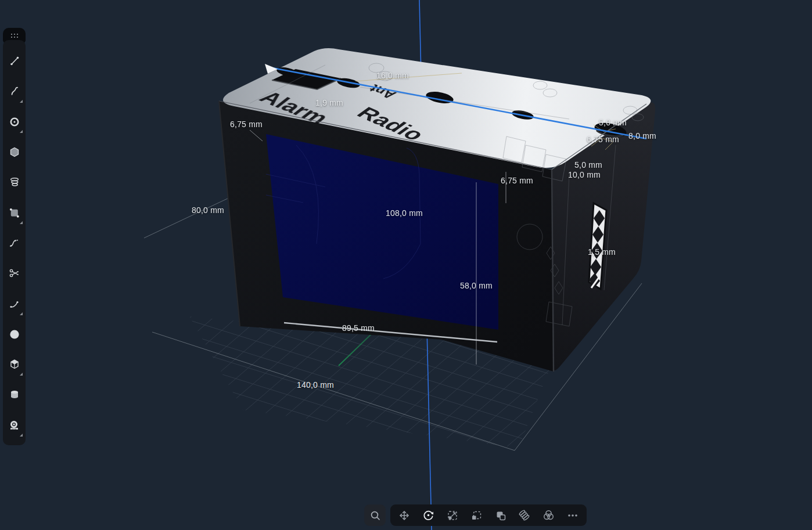  Describe the element at coordinates (404, 213) in the screenshot. I see `dimension-label: 108,0 mm` at that location.